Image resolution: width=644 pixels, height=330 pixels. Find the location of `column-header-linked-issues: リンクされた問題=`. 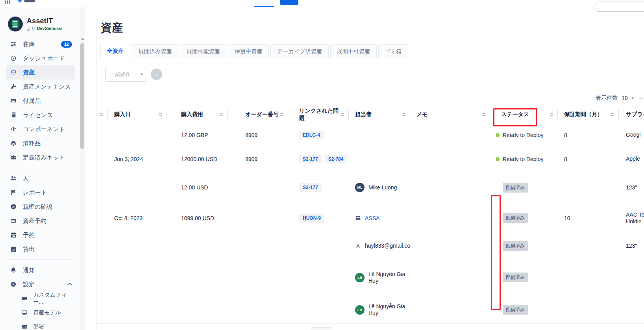

column-header-linked-issues: リンクされた問題= is located at coordinates (318, 115).